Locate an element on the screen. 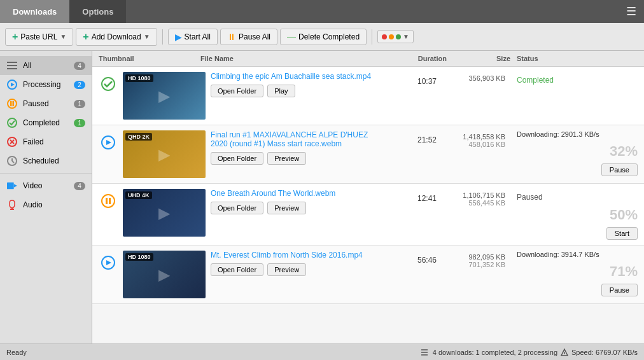  sidebar-paused-label: Paused is located at coordinates (46, 104).